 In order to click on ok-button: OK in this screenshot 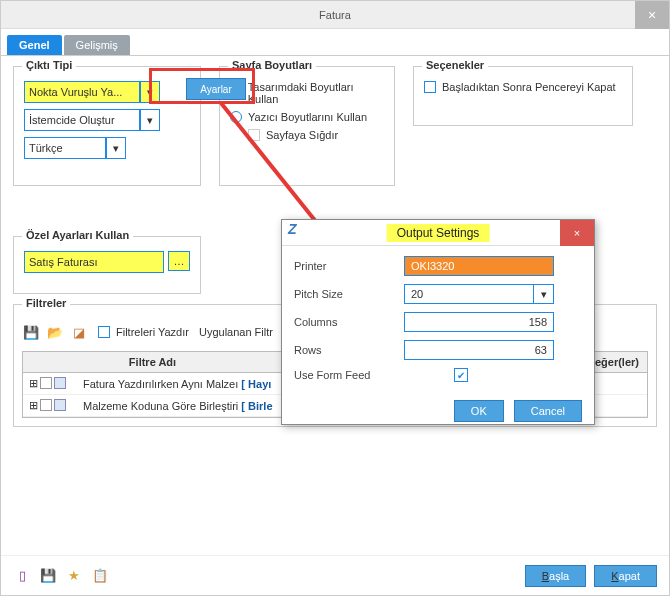, I will do `click(479, 411)`.